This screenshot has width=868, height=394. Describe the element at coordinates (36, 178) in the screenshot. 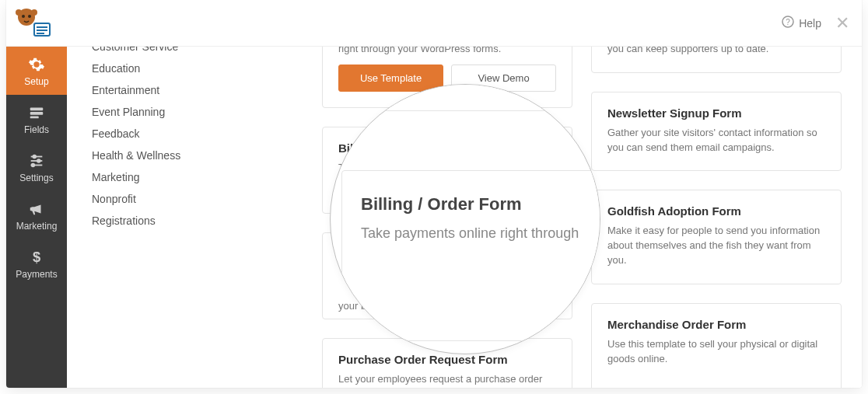

I see `nav-label: Settings` at that location.